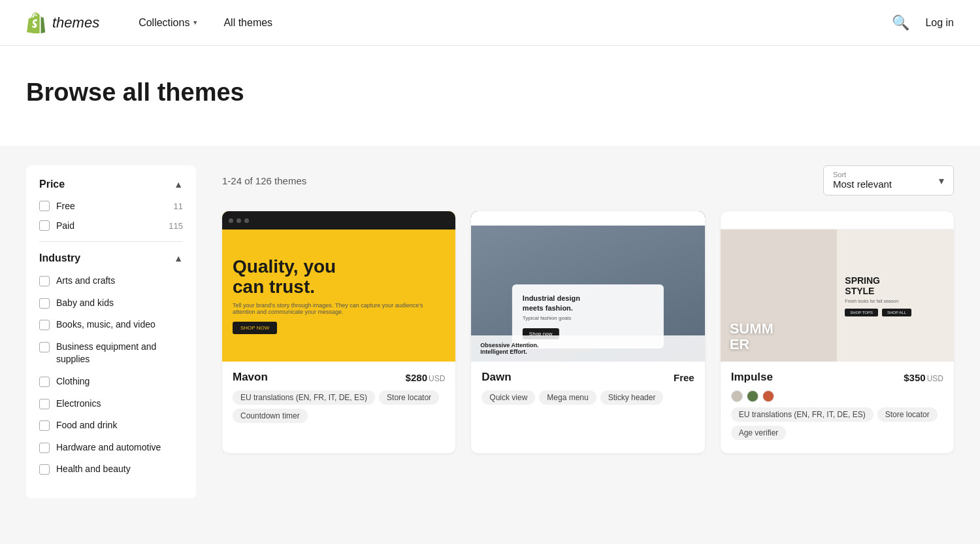 This screenshot has width=980, height=544. Describe the element at coordinates (44, 469) in the screenshot. I see `health-checkbox` at that location.